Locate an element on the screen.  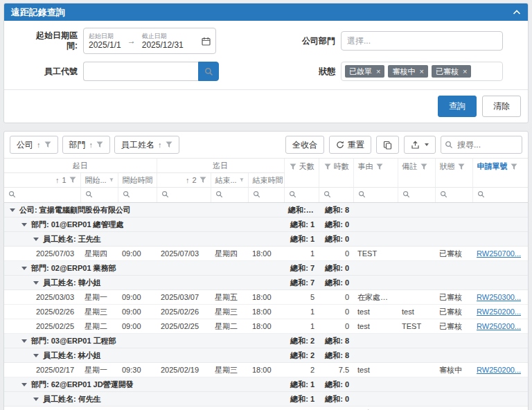
col-status: 狀態 is located at coordinates (454, 173).